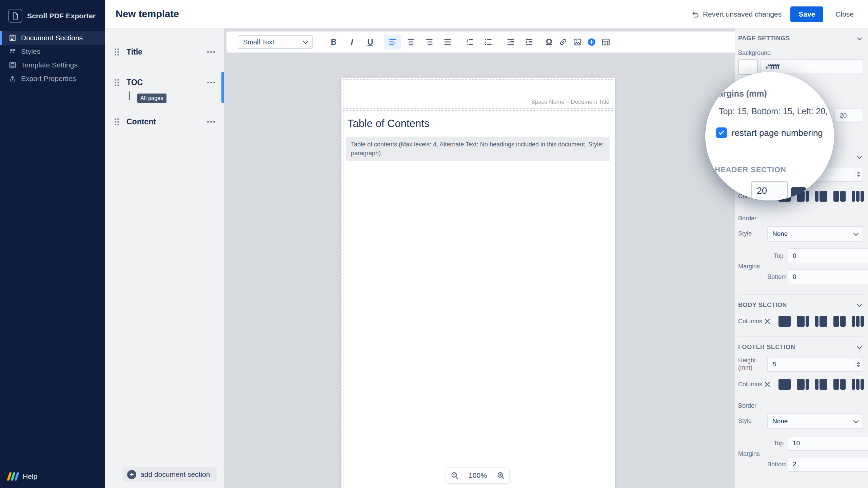 This screenshot has height=488, width=868. Describe the element at coordinates (828, 464) in the screenshot. I see `footer-margin-bottom-field` at that location.